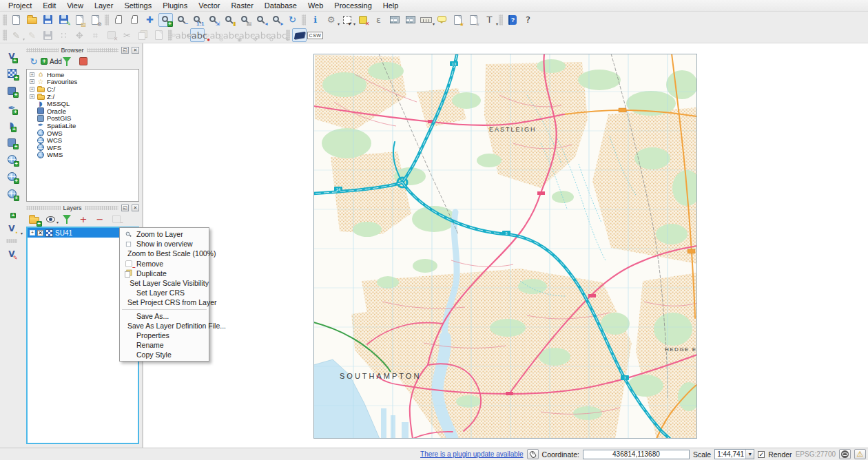  I want to click on render-checkbox: ✓, so click(761, 454).